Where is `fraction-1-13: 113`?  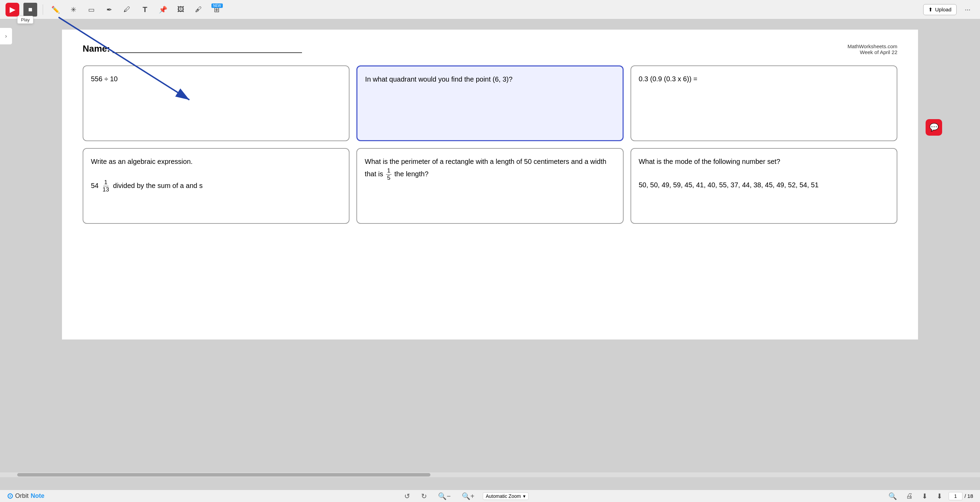 fraction-1-13: 113 is located at coordinates (106, 186).